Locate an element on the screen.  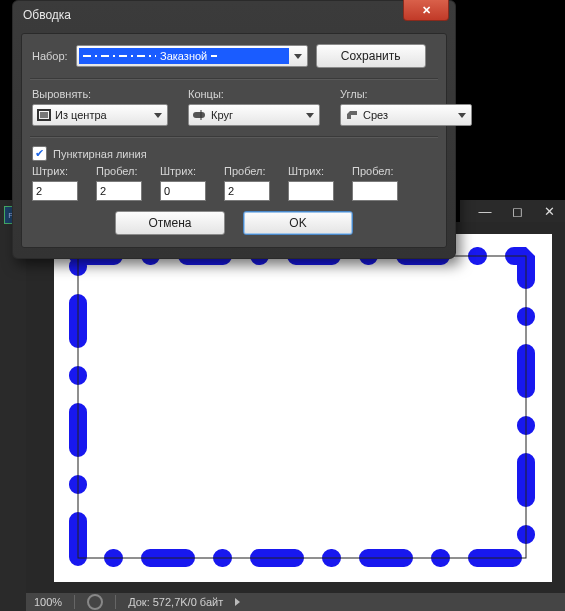
corners-label: Углы: is located at coordinates (406, 94).